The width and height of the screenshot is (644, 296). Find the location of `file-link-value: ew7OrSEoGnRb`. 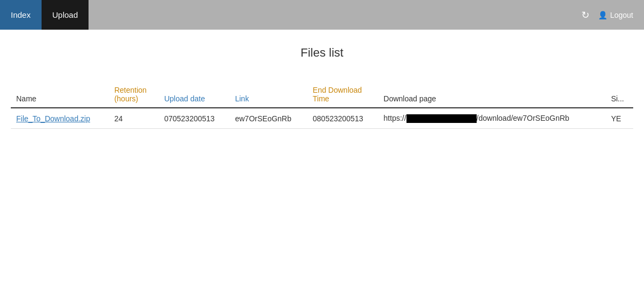

file-link-value: ew7OrSEoGnRb is located at coordinates (268, 119).